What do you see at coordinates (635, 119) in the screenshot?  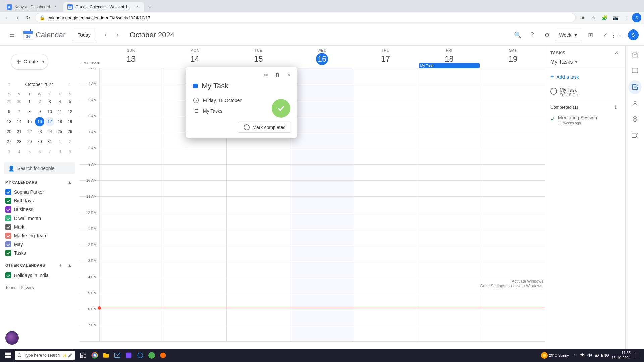 I see `right-maps-icon` at bounding box center [635, 119].